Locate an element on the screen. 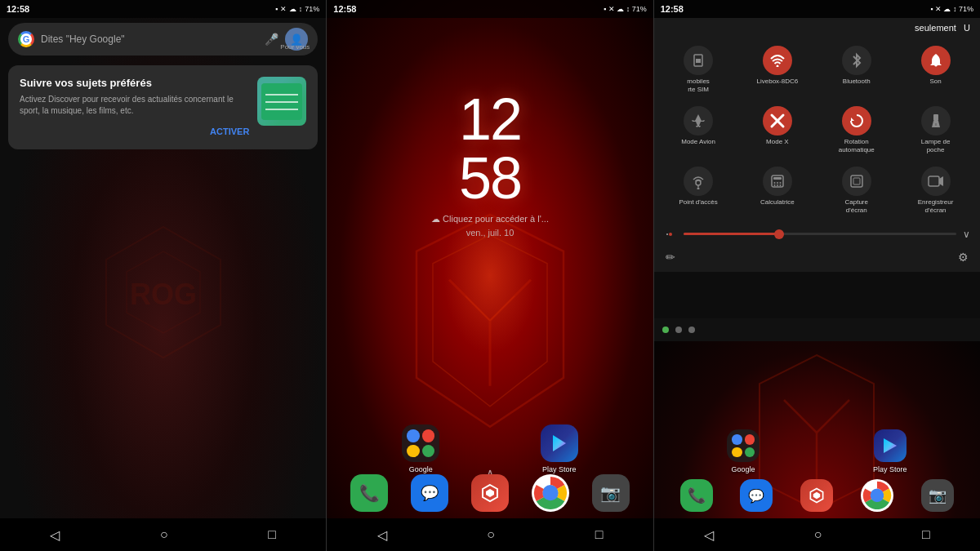 The image size is (980, 551). brightness-expand-icon: ∨ is located at coordinates (967, 234).